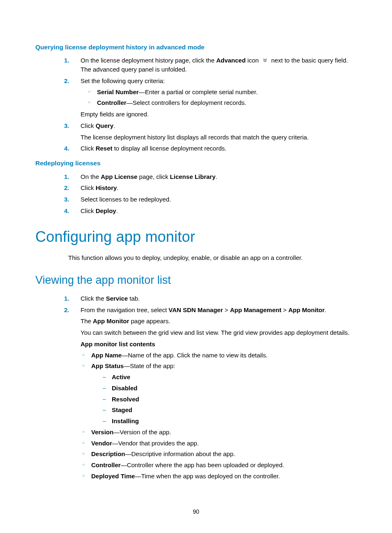 The image size is (392, 533). Describe the element at coordinates (150, 366) in the screenshot. I see `text: —State of the app:` at that location.